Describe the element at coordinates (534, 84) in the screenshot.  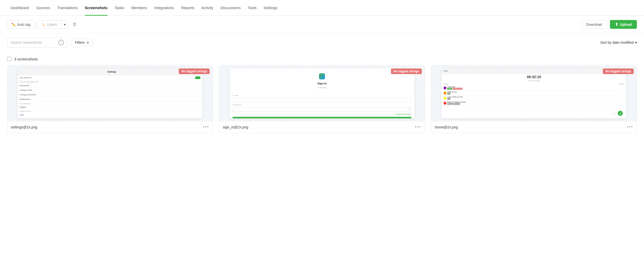
I see `mock-today: Today See All` at that location.